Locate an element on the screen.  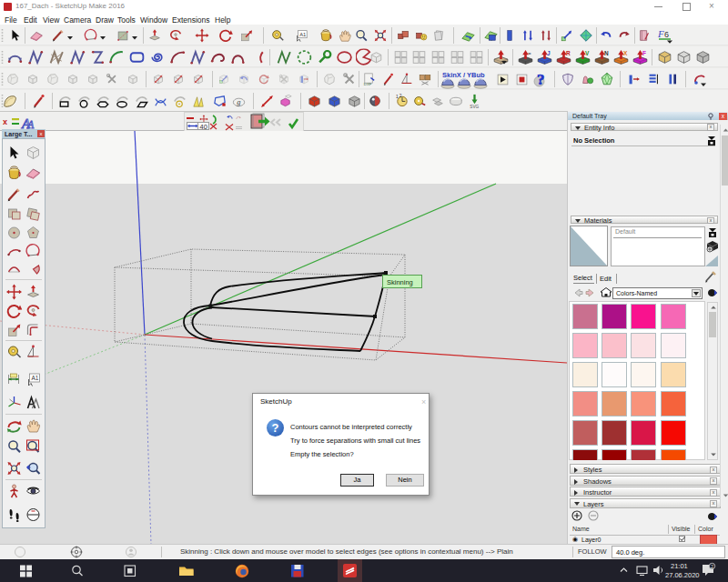
svg-text: Skinning is located at coordinates (400, 282).